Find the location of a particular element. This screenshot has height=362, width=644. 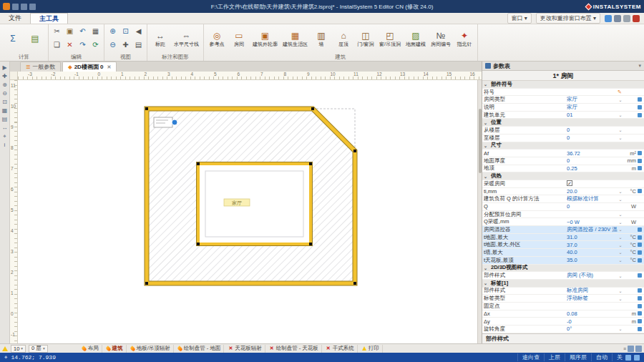

property-value: 35.0 is located at coordinates (592, 260).